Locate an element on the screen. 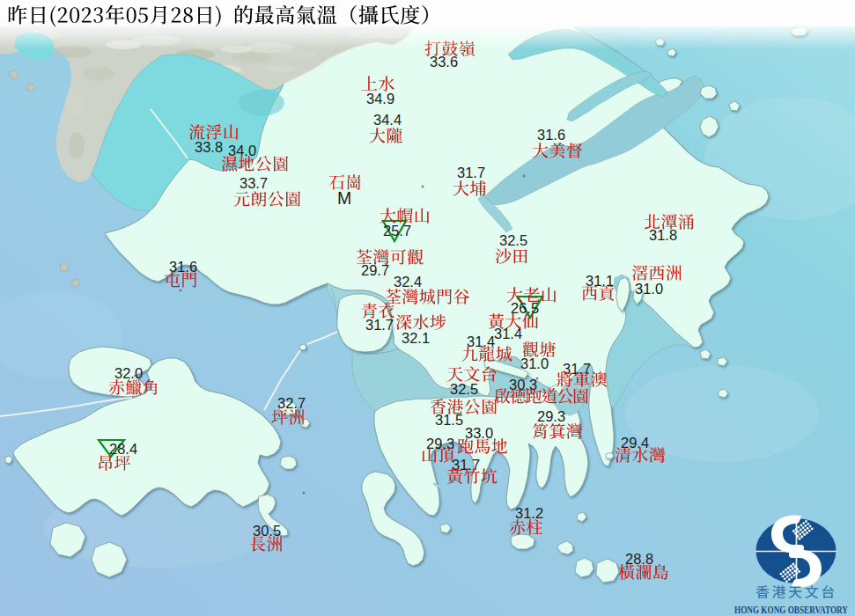 This screenshot has height=616, width=855. svg-text: 33.7 is located at coordinates (254, 183).